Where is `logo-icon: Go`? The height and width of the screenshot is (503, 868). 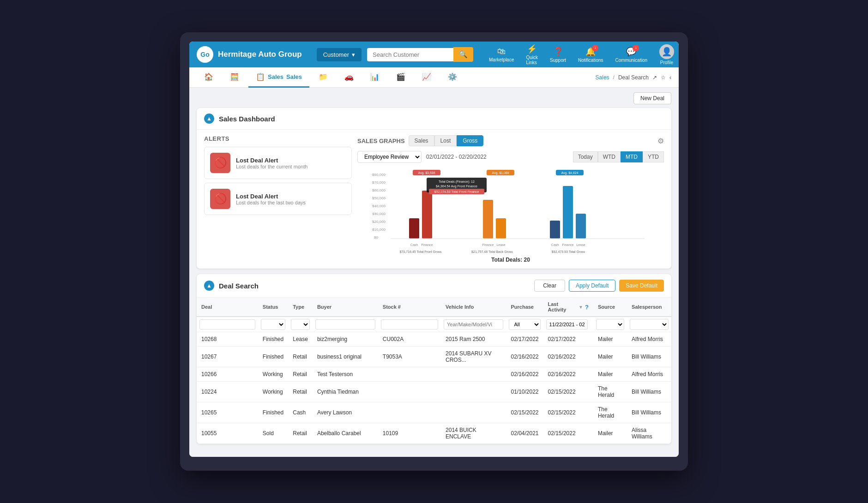 logo-icon: Go is located at coordinates (205, 54).